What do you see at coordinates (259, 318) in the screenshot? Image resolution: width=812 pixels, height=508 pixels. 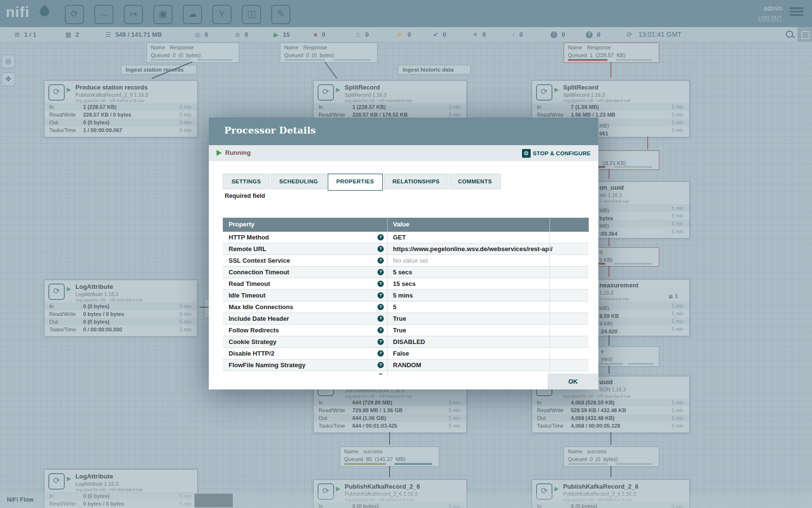 I see `property-name: Include Date Header` at bounding box center [259, 318].